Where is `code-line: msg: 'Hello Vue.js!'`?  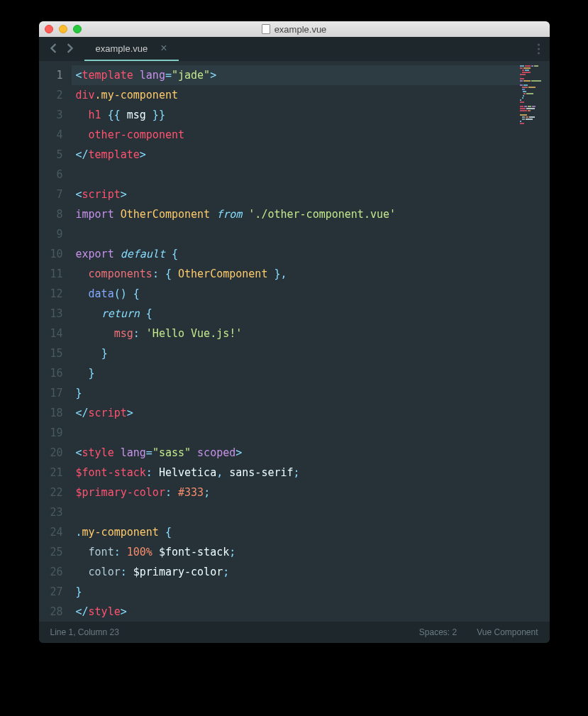
code-line: msg: 'Hello Vue.js!' is located at coordinates (313, 334).